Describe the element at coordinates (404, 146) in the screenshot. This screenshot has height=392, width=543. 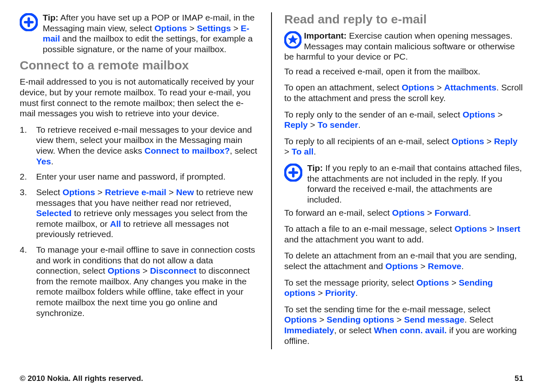
I see `paragraph-reply-all: To reply to all recipients of an e-mail,…` at that location.